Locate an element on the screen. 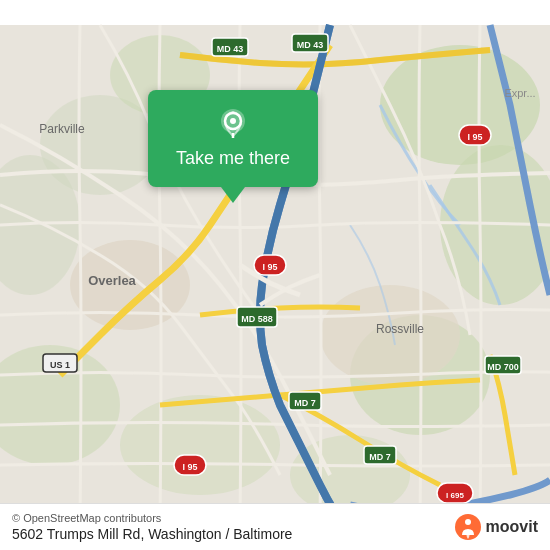 This screenshot has width=550, height=550. location-popup: Take me there is located at coordinates (233, 146).